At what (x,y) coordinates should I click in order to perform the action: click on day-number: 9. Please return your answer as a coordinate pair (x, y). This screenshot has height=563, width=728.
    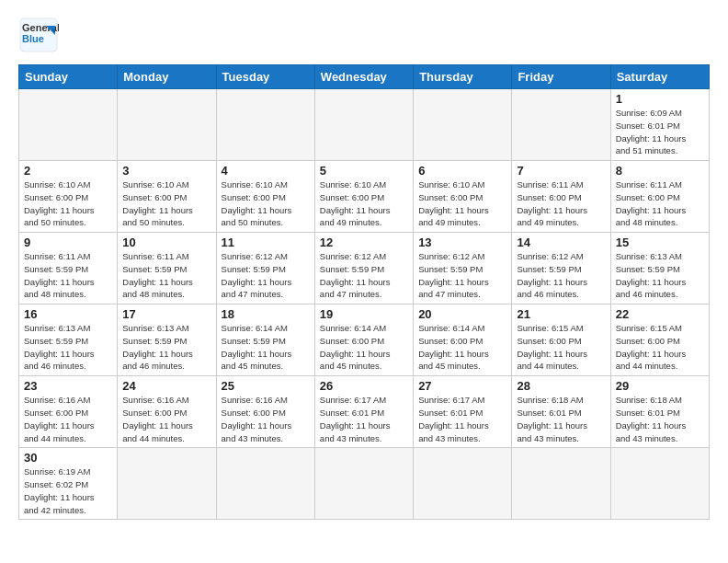
    Looking at the image, I should click on (68, 243).